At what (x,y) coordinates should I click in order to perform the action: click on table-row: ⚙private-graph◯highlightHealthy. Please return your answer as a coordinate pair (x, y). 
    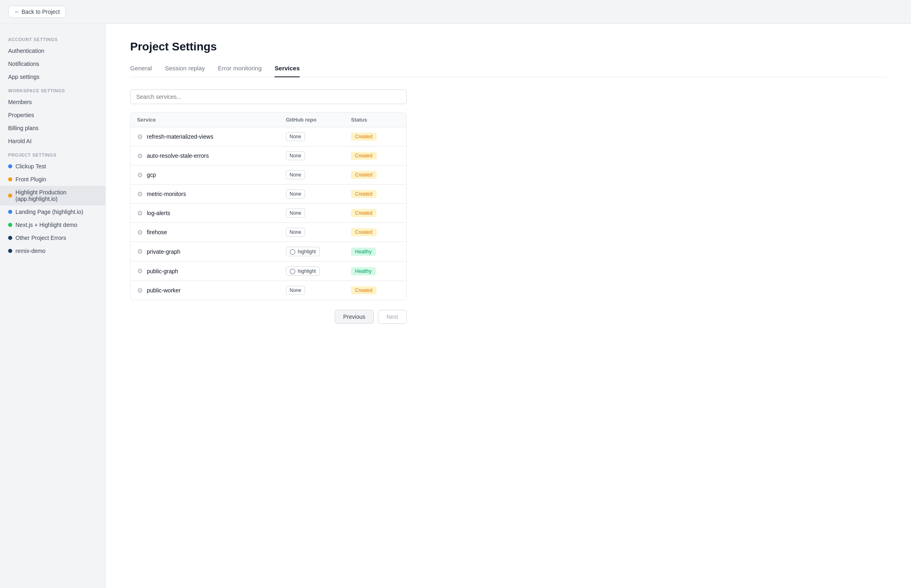
    Looking at the image, I should click on (268, 252).